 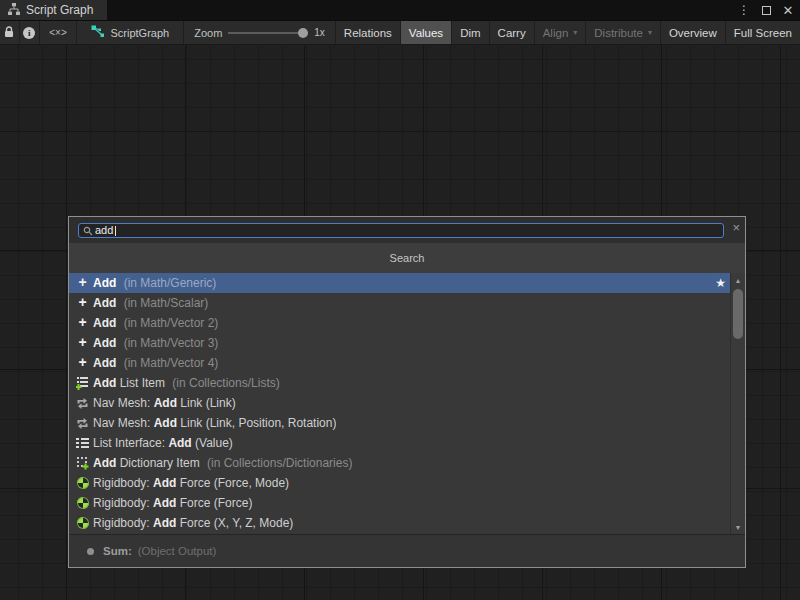 What do you see at coordinates (400, 483) in the screenshot?
I see `result-item: Rigidbody: Add Force (Force, Mode)` at bounding box center [400, 483].